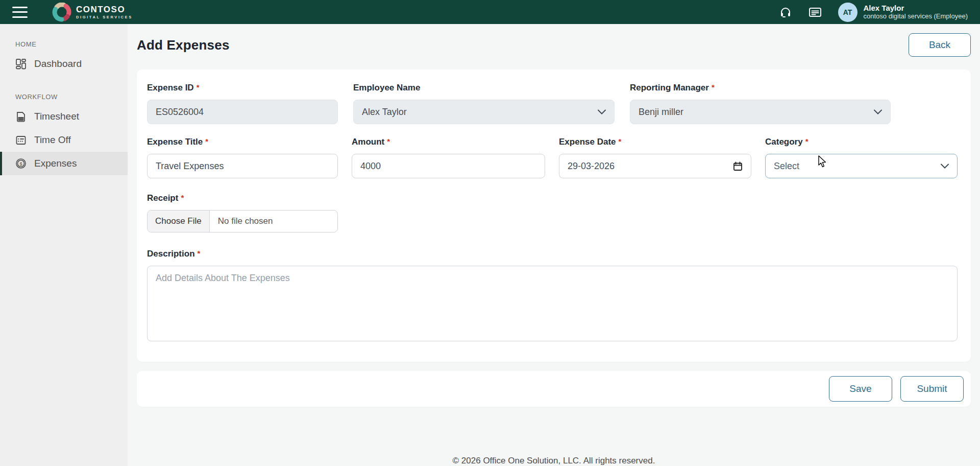 Image resolution: width=980 pixels, height=466 pixels. I want to click on time-off-icon, so click(21, 140).